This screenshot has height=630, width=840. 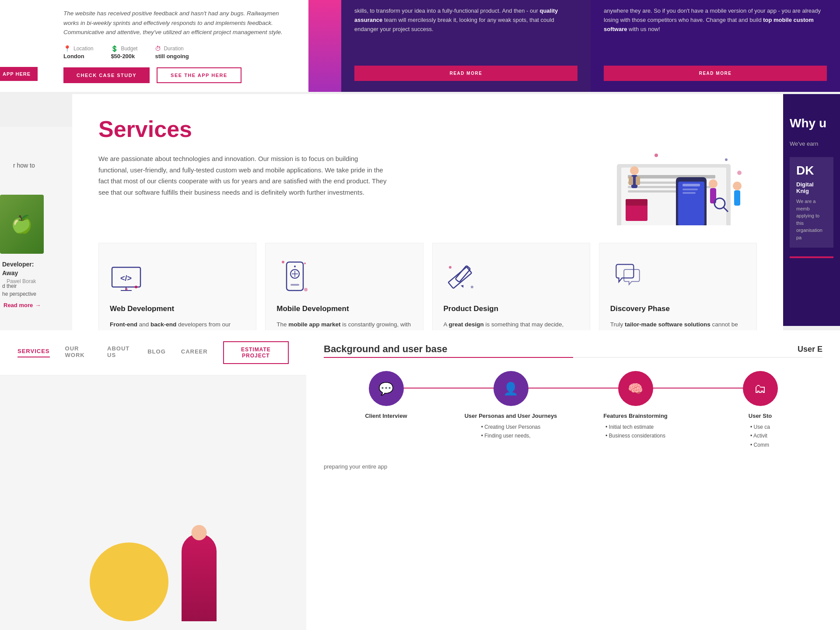 I want to click on budget-label: Budget, so click(x=129, y=49).